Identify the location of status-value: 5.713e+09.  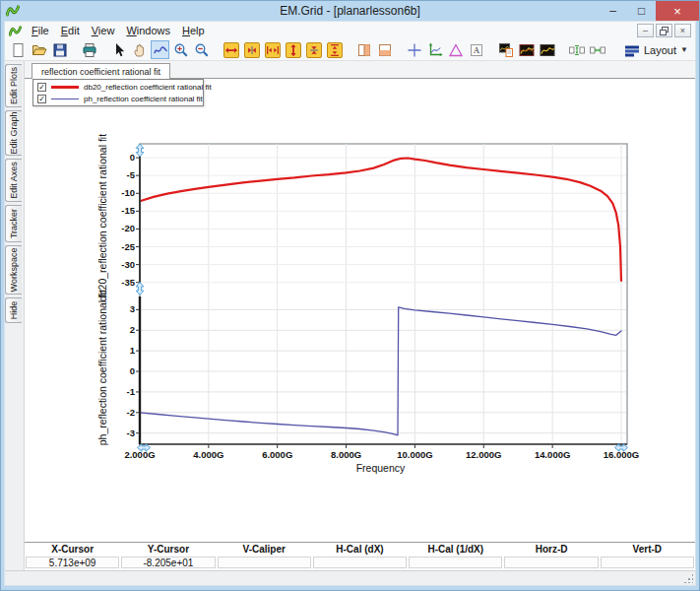
(73, 562).